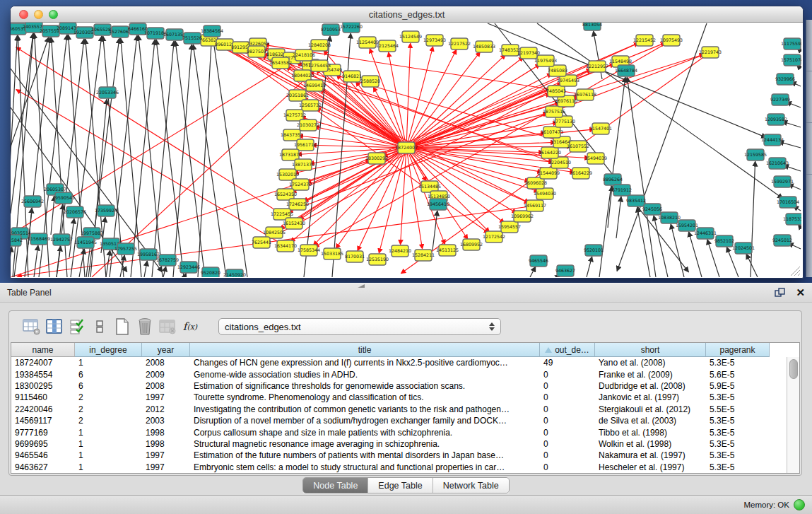 This screenshot has height=514, width=812. I want to click on table-row: 1938455462009Genome-wide association stu…, so click(406, 374).